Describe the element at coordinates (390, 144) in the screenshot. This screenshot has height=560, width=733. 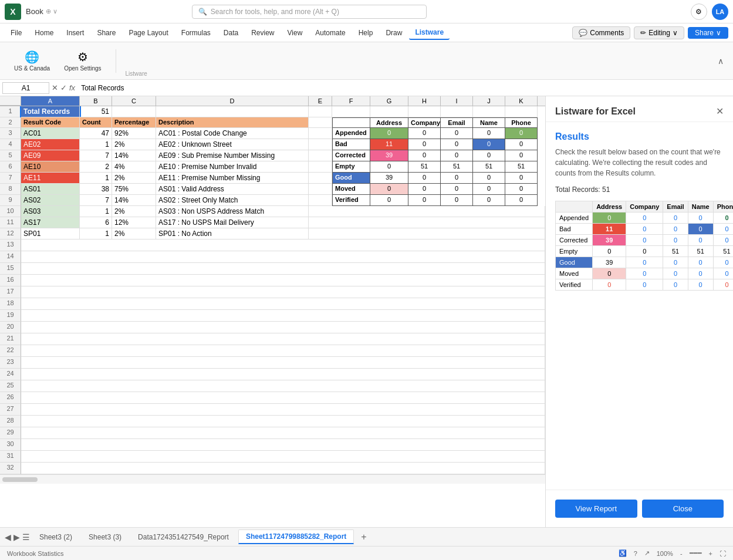
I see `cell-g4: 11` at that location.